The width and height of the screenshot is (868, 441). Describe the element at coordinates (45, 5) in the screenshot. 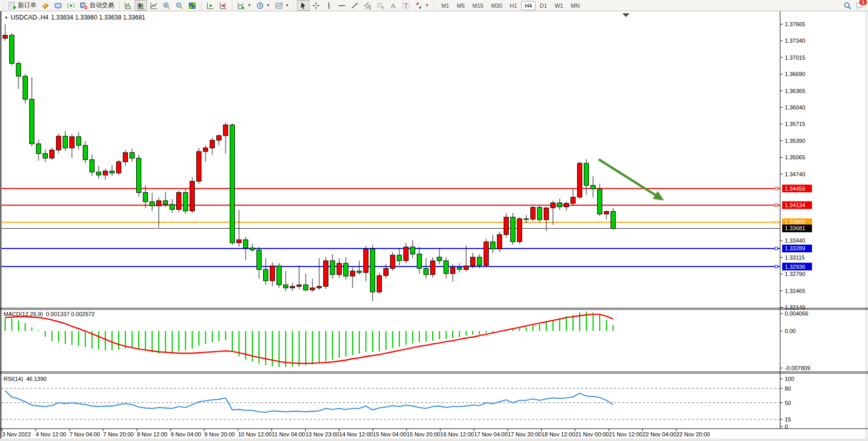

I see `mql-market-button` at that location.